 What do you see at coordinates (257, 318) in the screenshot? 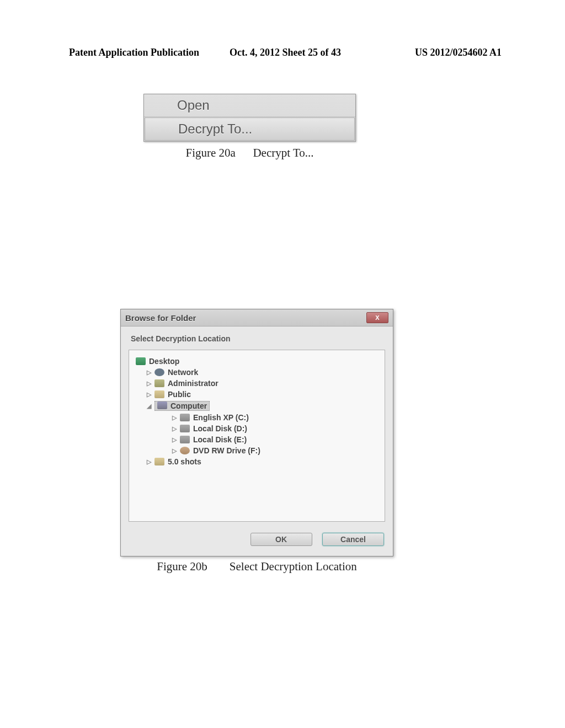
I see `dialog-titlebar: Browse for Folder X` at bounding box center [257, 318].